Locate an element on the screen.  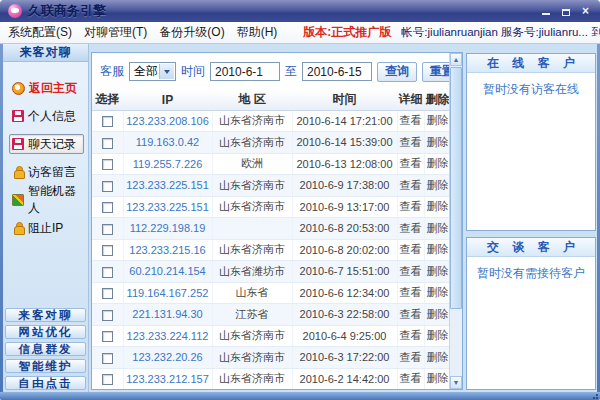
menu-backup-upgrade: 备份升级(O) is located at coordinates (192, 32).